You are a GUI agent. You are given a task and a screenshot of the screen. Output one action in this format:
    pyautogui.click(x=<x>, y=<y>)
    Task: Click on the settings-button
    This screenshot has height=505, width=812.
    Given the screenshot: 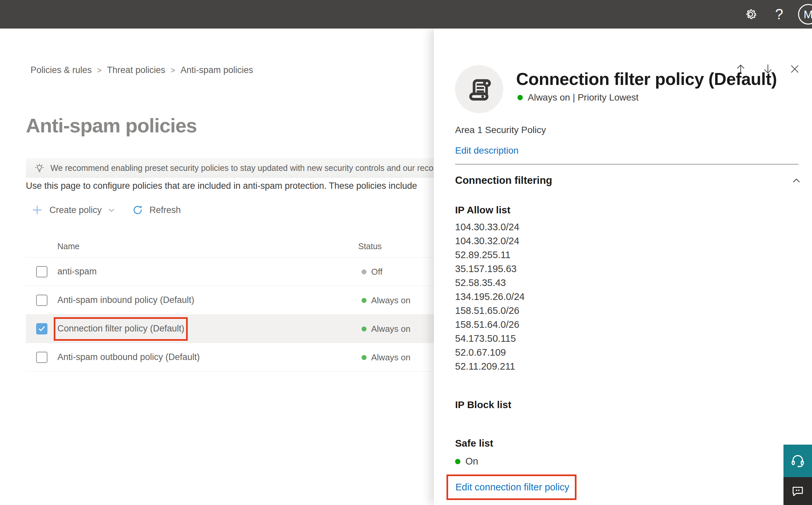 What is the action you would take?
    pyautogui.click(x=751, y=14)
    